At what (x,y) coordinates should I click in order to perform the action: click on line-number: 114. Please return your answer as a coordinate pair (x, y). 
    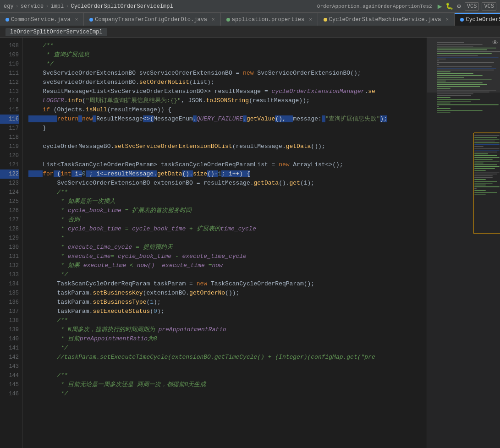
    Looking at the image, I should click on (9, 101).